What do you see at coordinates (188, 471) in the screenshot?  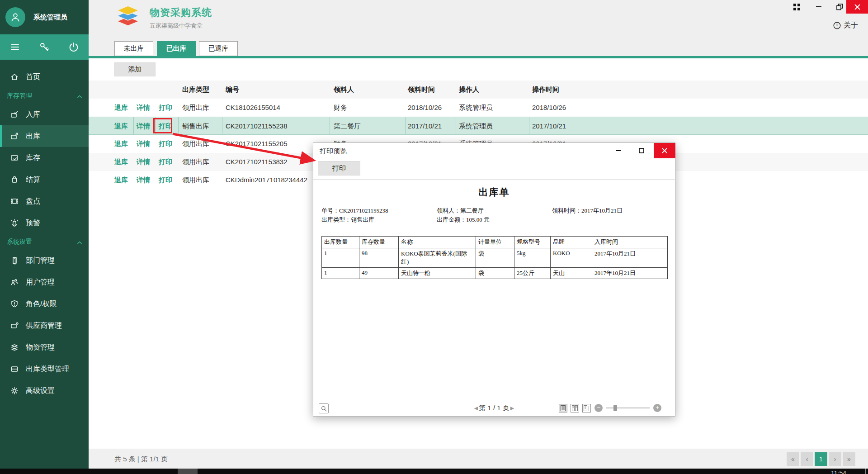 I see `taskbar-app-button` at bounding box center [188, 471].